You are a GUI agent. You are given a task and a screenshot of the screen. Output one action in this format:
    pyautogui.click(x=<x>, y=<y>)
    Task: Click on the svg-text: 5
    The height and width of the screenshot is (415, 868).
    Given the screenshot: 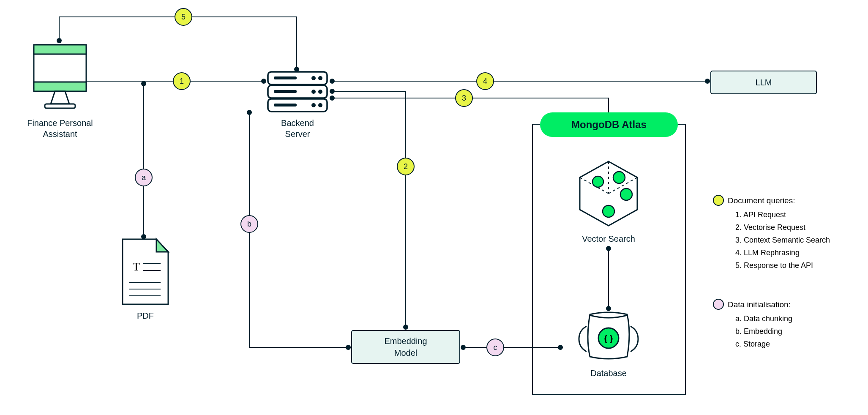 What is the action you would take?
    pyautogui.click(x=183, y=17)
    